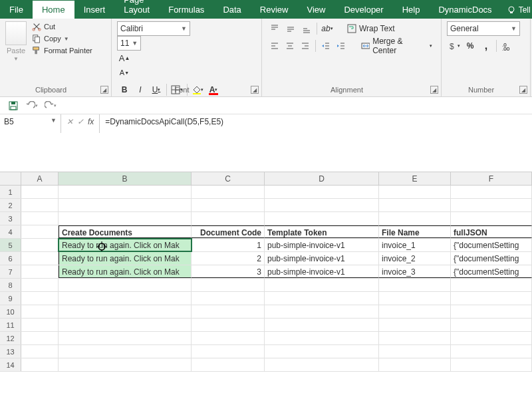 The width and height of the screenshot is (532, 399). What do you see at coordinates (125, 298) in the screenshot?
I see `cell-B9` at bounding box center [125, 298].